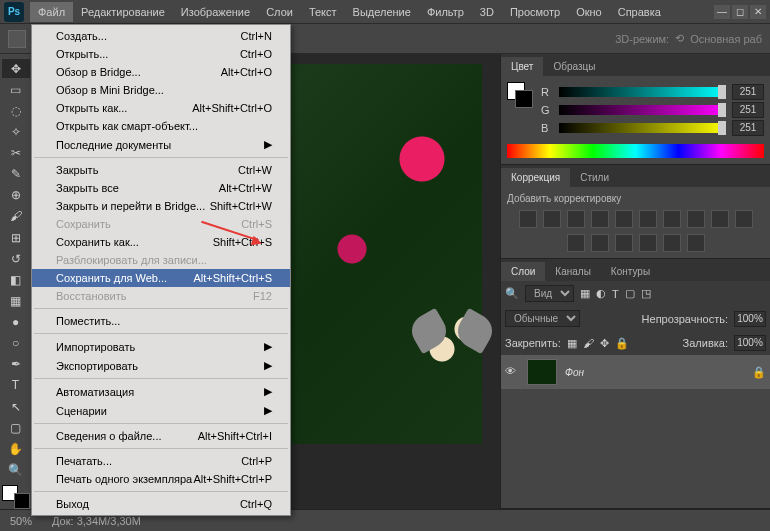 The image size is (770, 531). I want to click on history-brush-tool: ↺, so click(16, 258).